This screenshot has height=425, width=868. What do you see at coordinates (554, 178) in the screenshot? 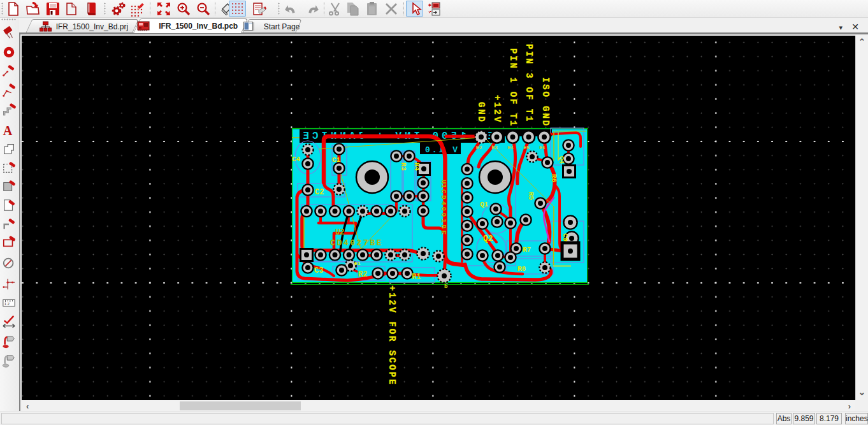
I see `svg-text: R6` at bounding box center [554, 178].